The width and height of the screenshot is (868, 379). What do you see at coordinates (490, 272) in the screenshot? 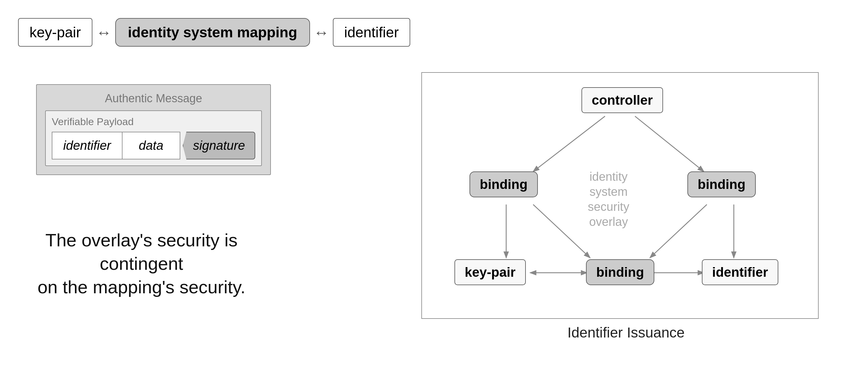
I see `keypair-node-issuance: key-pair` at bounding box center [490, 272].